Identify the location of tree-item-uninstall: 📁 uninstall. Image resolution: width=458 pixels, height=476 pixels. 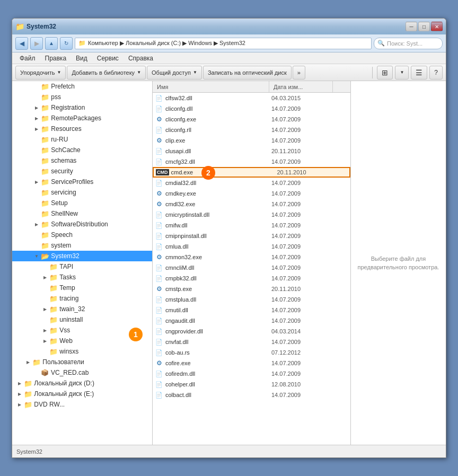
(82, 320).